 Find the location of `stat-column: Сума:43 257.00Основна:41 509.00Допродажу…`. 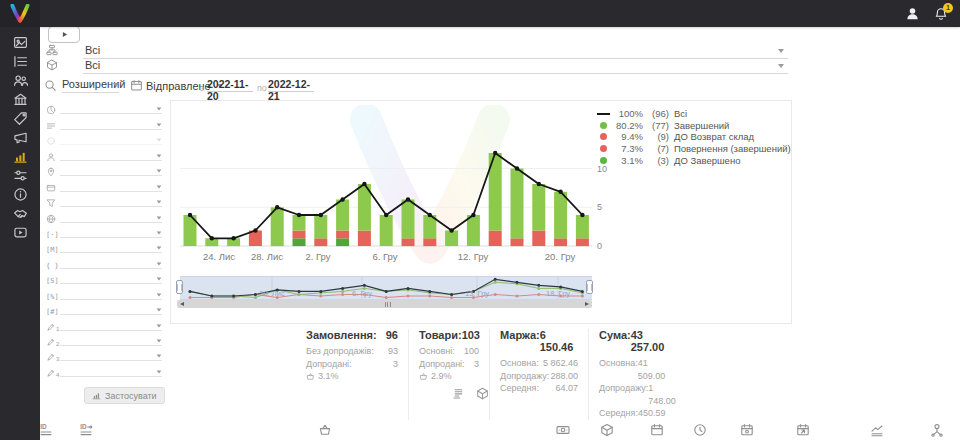

stat-column: Сума:43 257.00Основна:41 509.00Допродажу… is located at coordinates (632, 374).